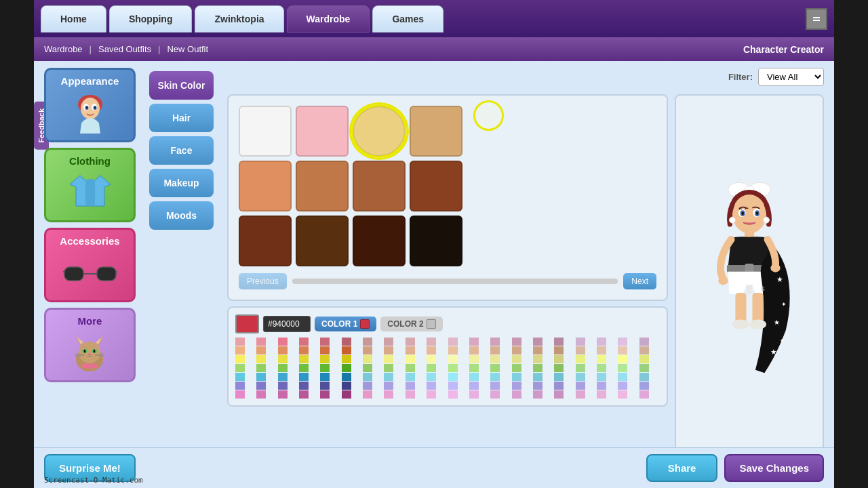 The width and height of the screenshot is (868, 488). Describe the element at coordinates (182, 150) in the screenshot. I see `sub-btn-face: Face` at that location.